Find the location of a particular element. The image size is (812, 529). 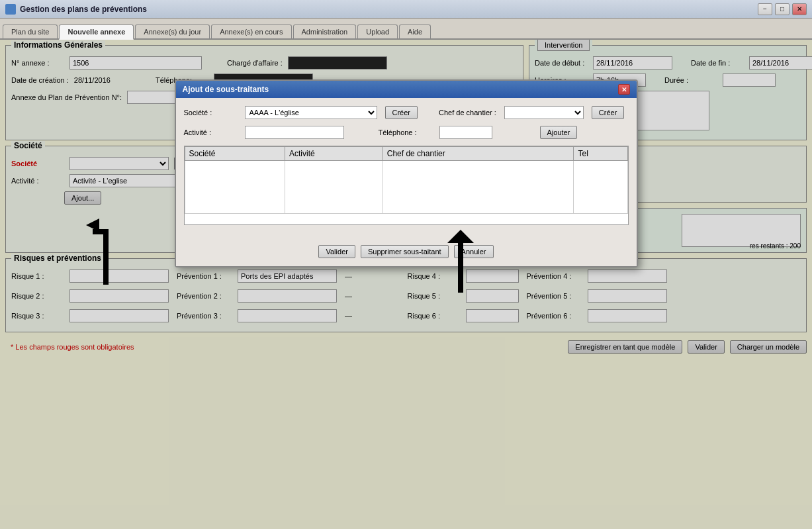

modal-table-area: Société Activité Chef de chantier Tel is located at coordinates (406, 185).